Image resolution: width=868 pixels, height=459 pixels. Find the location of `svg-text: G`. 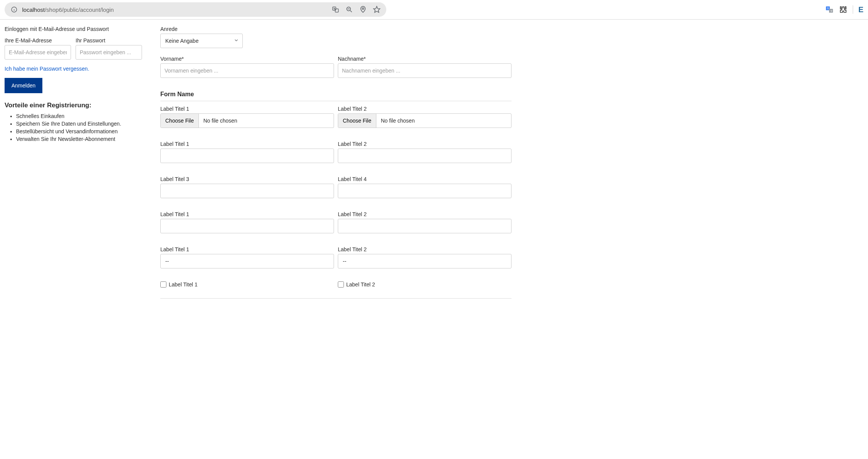

svg-text: G is located at coordinates (828, 8).